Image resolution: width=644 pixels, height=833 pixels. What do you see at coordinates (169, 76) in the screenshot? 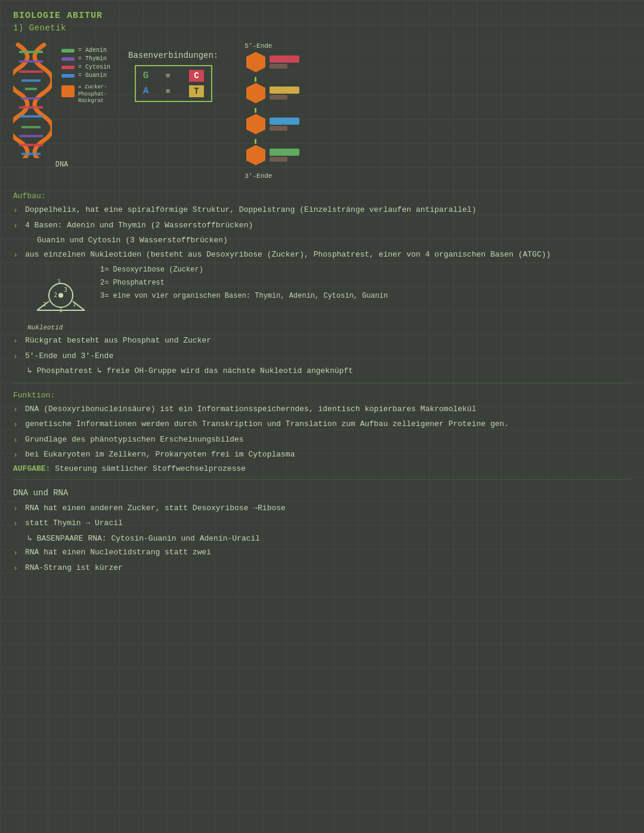
I see `bonds-gc: ≡` at bounding box center [169, 76].